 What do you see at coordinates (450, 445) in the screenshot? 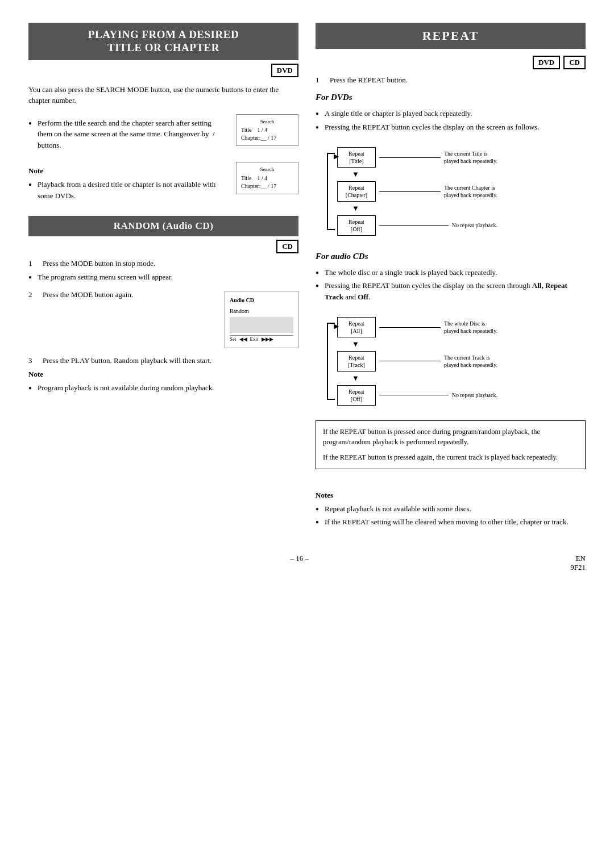
I see `info-box: If the REPEAT button is pressed once dur…` at bounding box center [450, 445].